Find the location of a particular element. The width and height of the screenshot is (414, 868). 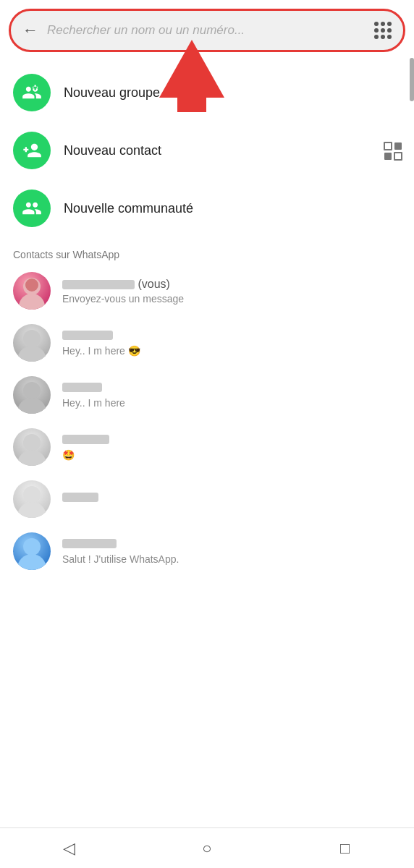

new-group-label: Nouveau groupe is located at coordinates (232, 93).